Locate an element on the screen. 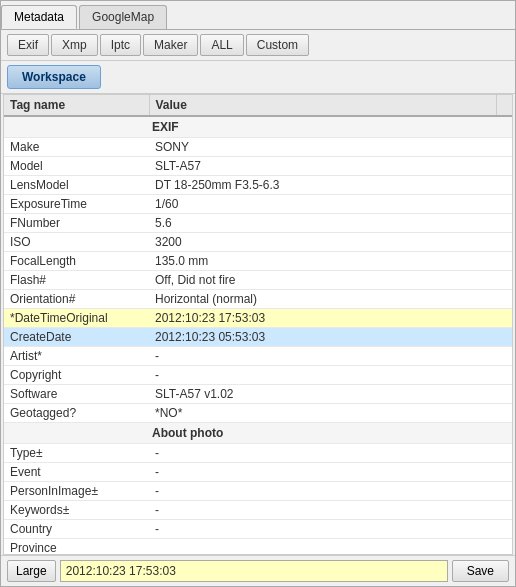 Image resolution: width=516 pixels, height=587 pixels. tag-cell: Make is located at coordinates (76, 148).